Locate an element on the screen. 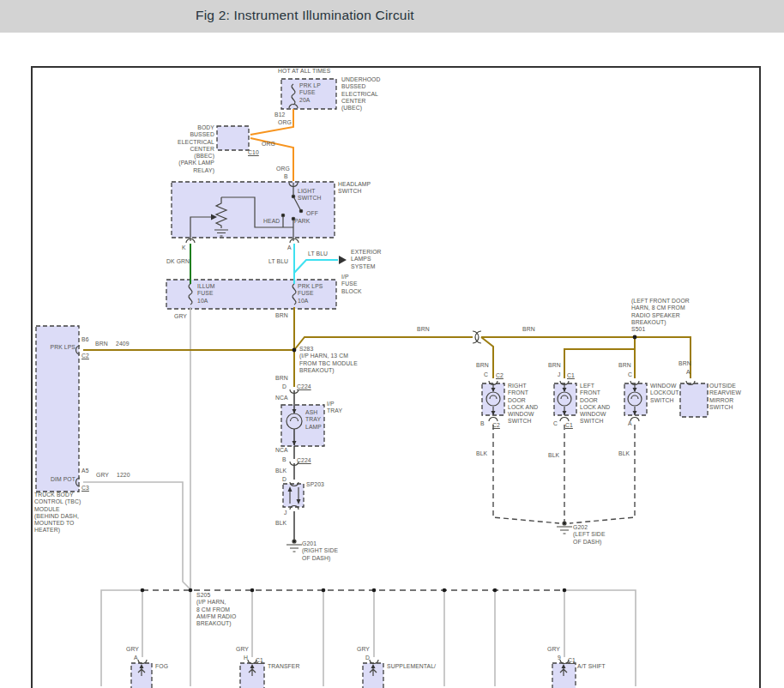 Image resolution: width=784 pixels, height=688 pixels. ubec-fuse-label: PRK LP FUSE 20A is located at coordinates (311, 93).